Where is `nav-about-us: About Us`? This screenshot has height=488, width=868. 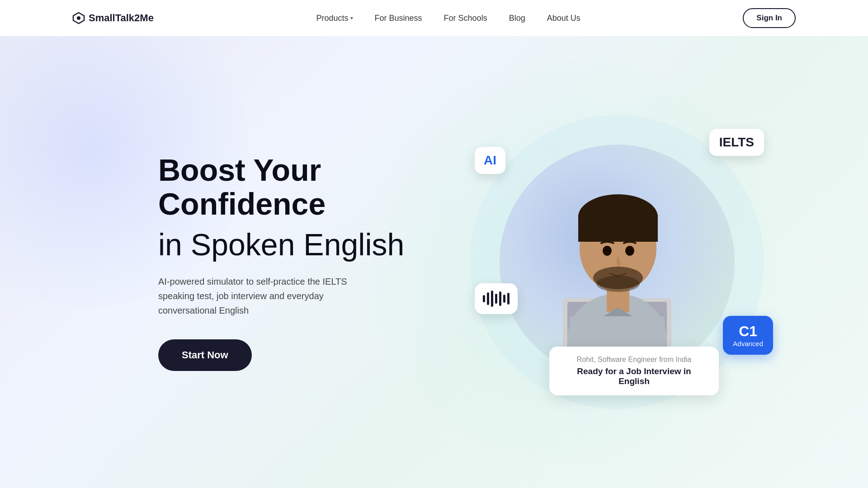
nav-about-us: About Us is located at coordinates (564, 18).